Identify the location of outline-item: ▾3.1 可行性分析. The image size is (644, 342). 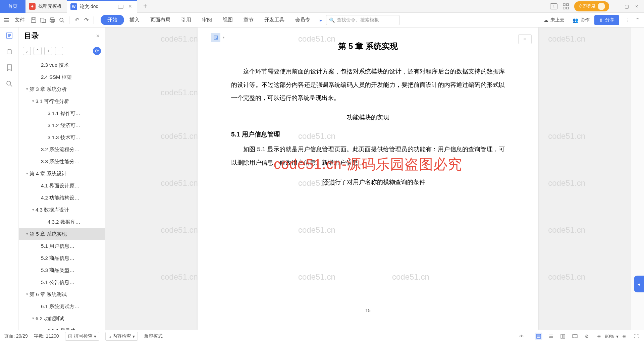
(62, 101).